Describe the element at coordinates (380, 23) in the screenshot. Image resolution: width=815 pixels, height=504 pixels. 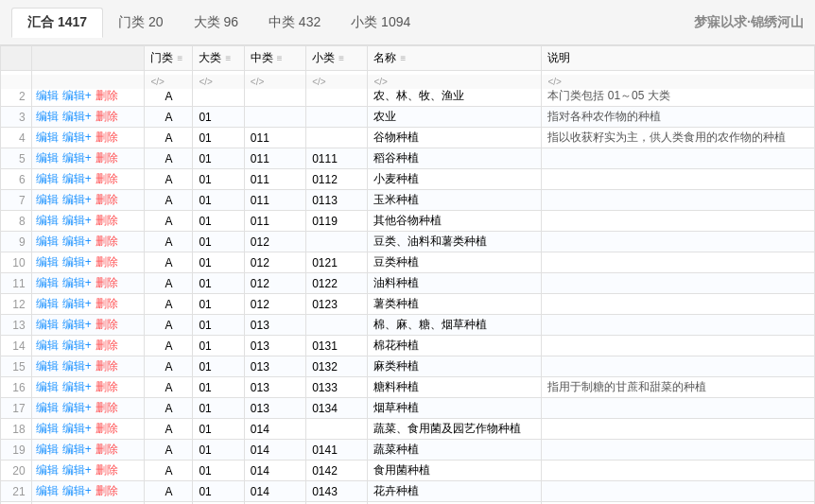
I see `tab-xiao: 小类 1094` at that location.